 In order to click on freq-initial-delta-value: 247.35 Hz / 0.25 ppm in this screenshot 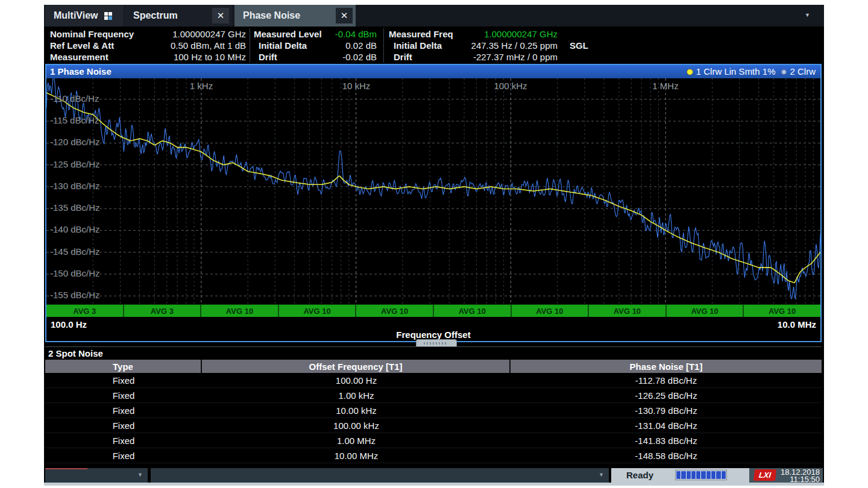, I will do `click(476, 46)`.